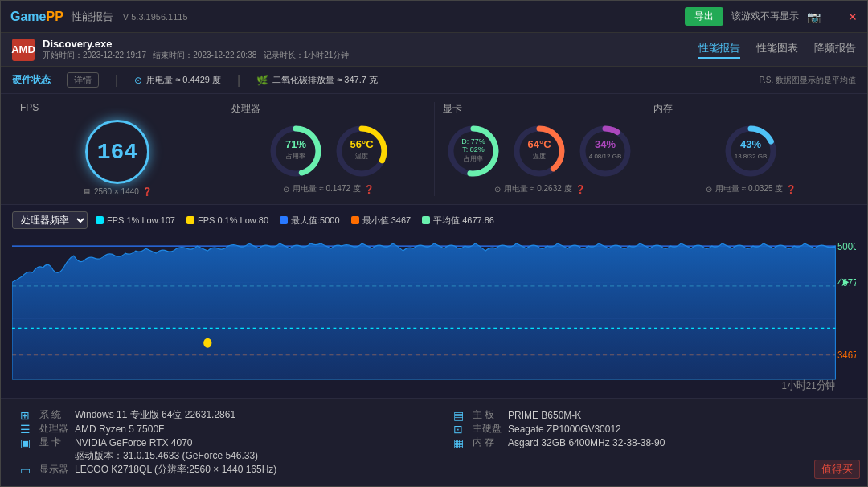 The height and width of the screenshot is (487, 868). What do you see at coordinates (328, 189) in the screenshot?
I see `cpu-power: ⊙ 用电量 ≈ 0.1472 度 ❓` at bounding box center [328, 189].